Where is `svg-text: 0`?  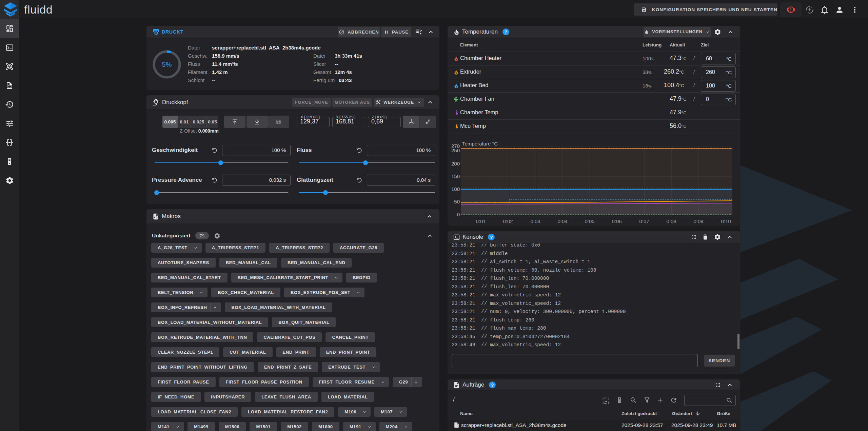 svg-text: 0 is located at coordinates (458, 214).